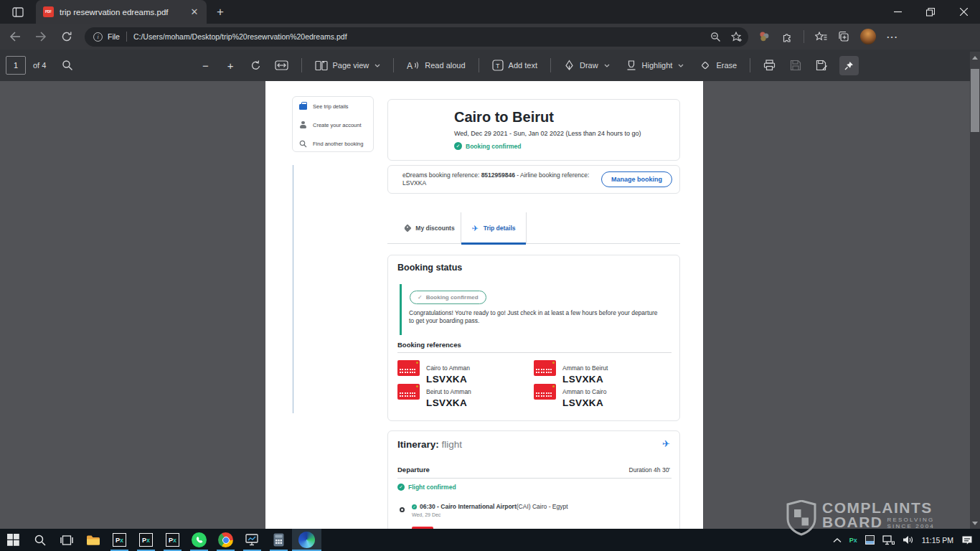  I want to click on erase-button: Erase, so click(718, 65).